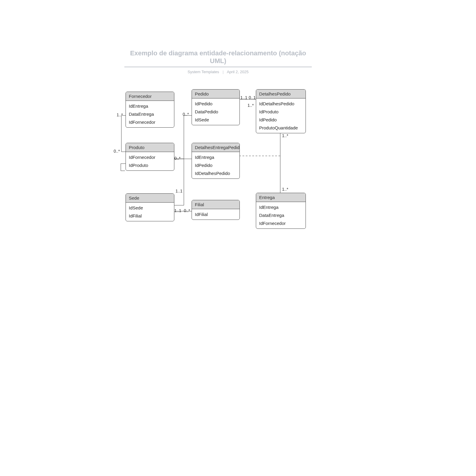 This screenshot has width=476, height=476. I want to click on multiplicity-label: 0..1, so click(252, 98).